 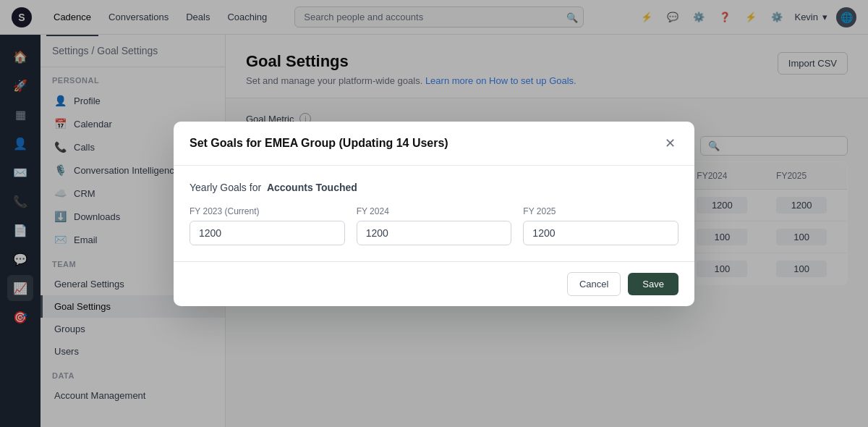 I want to click on fy2024-label: FY 2024, so click(x=434, y=211).